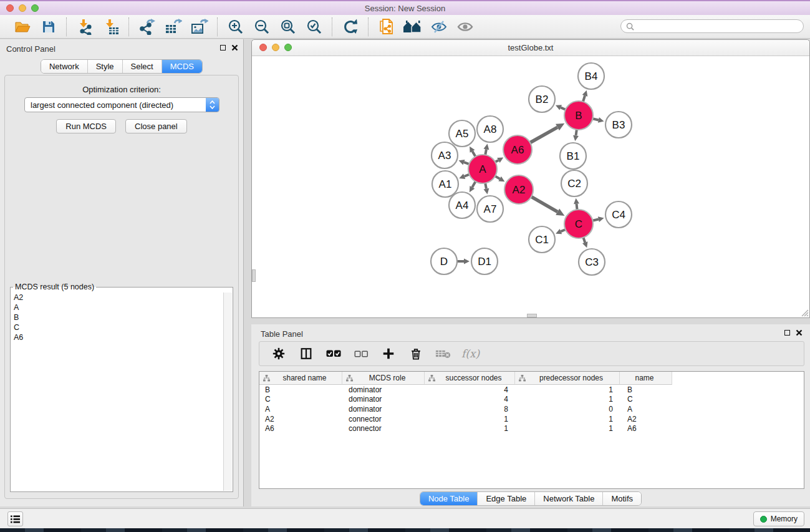 The width and height of the screenshot is (810, 532). I want to click on graph-node-B3: B3, so click(619, 125).